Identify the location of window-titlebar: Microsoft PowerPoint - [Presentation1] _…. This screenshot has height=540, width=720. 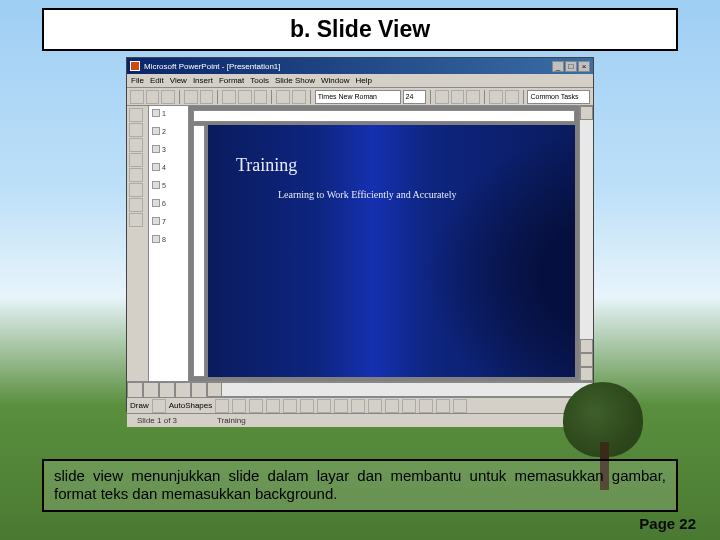
(360, 66).